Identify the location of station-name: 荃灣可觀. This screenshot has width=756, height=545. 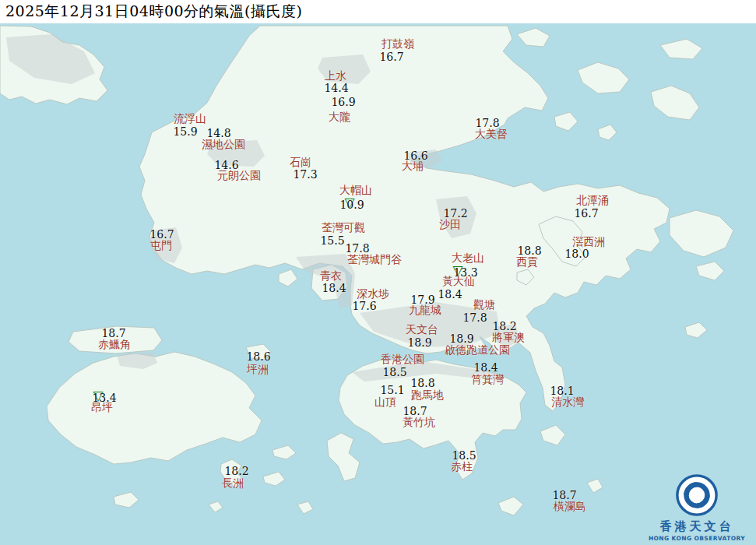
(343, 228).